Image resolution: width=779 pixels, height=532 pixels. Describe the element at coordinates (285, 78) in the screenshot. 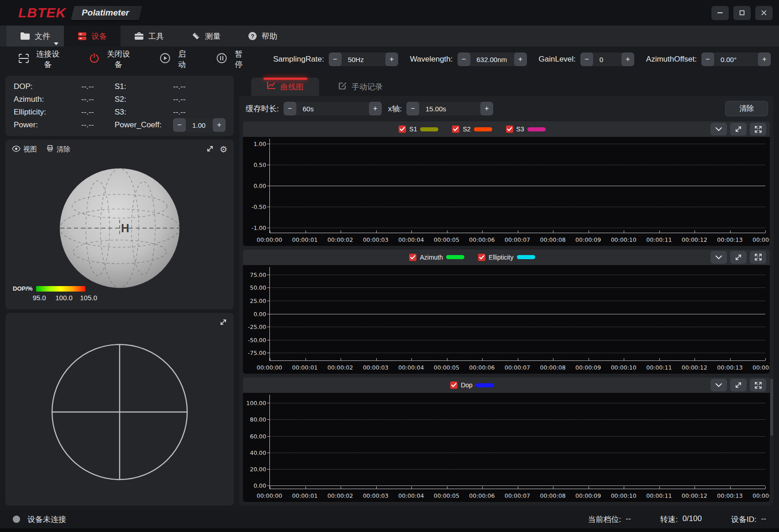

I see `tab-active-indicator` at that location.